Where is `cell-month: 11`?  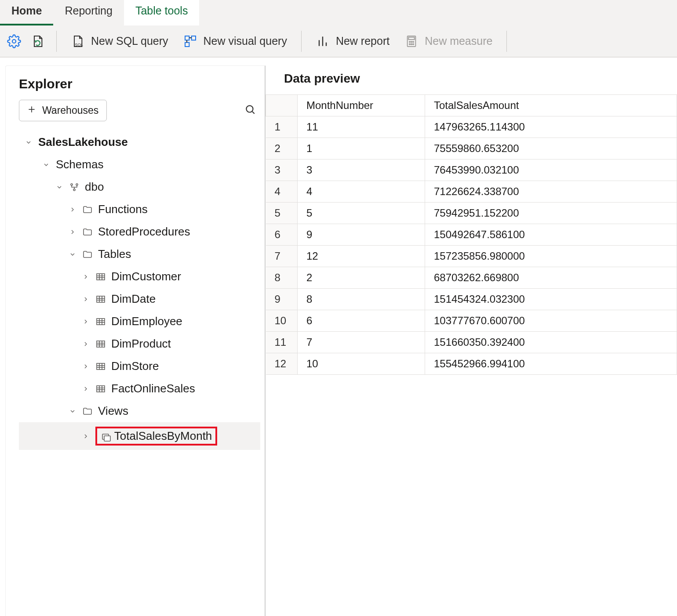
cell-month: 11 is located at coordinates (361, 127).